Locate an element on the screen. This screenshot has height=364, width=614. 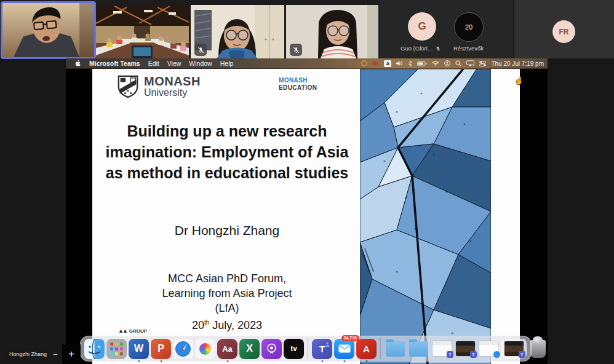
hand-cursor-icon: ☝ is located at coordinates (519, 81).